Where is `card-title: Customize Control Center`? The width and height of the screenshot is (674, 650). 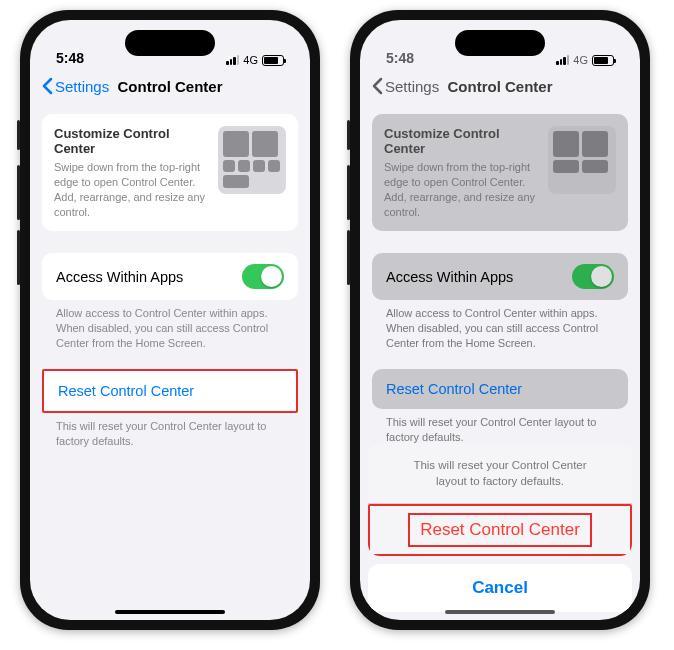 card-title: Customize Control Center is located at coordinates (131, 141).